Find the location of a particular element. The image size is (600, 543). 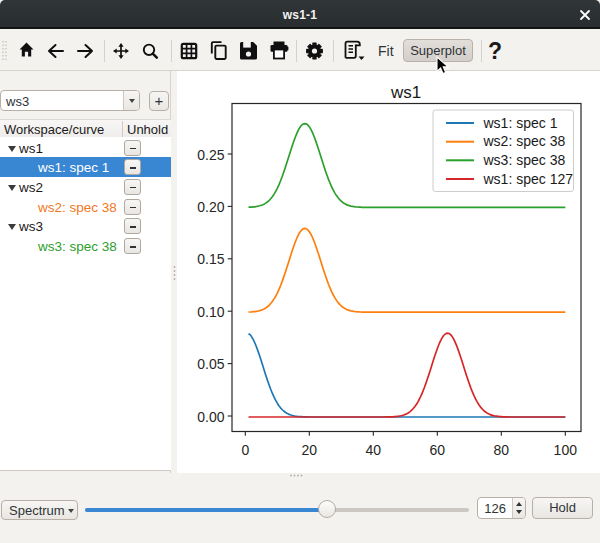

svg-text: 80 is located at coordinates (502, 450).